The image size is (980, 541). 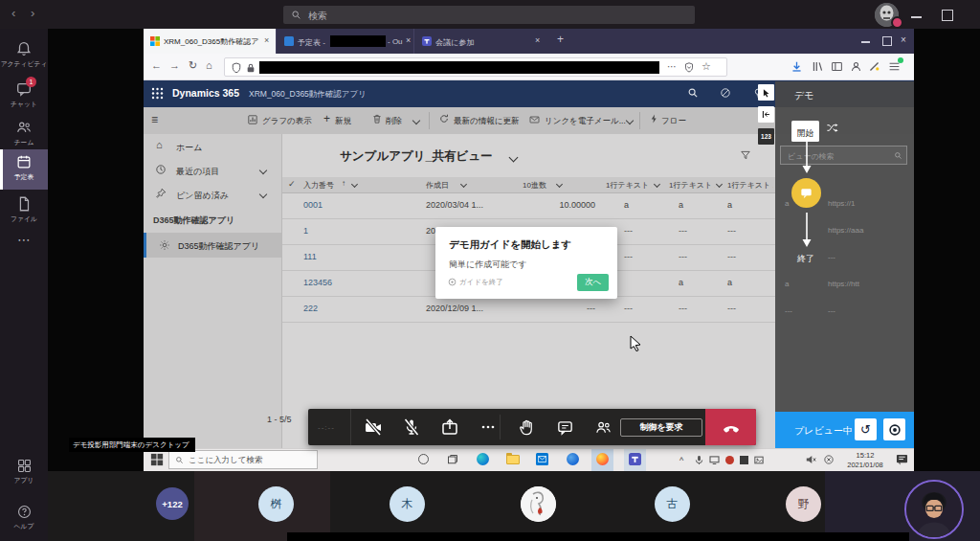 I want to click on d365-product-name: Dynamics 365, so click(x=206, y=93).